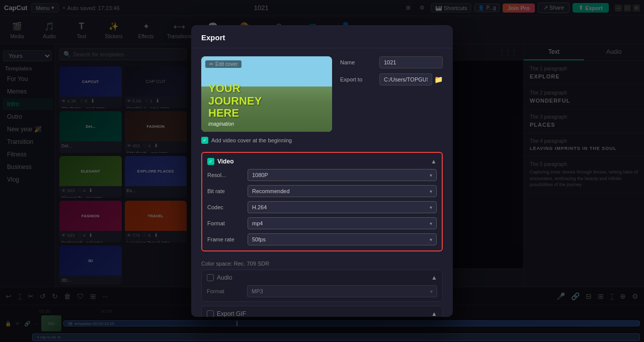 The width and height of the screenshot is (644, 342). I want to click on framerate-label: Frame rate, so click(227, 239).